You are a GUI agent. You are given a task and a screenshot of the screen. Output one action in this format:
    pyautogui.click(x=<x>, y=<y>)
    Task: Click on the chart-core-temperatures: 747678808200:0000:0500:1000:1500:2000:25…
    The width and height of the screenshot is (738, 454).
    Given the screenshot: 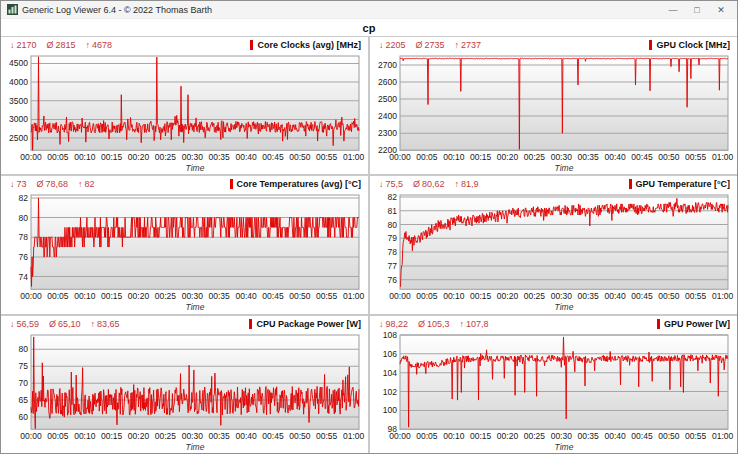 What is the action you would take?
    pyautogui.click(x=184, y=252)
    